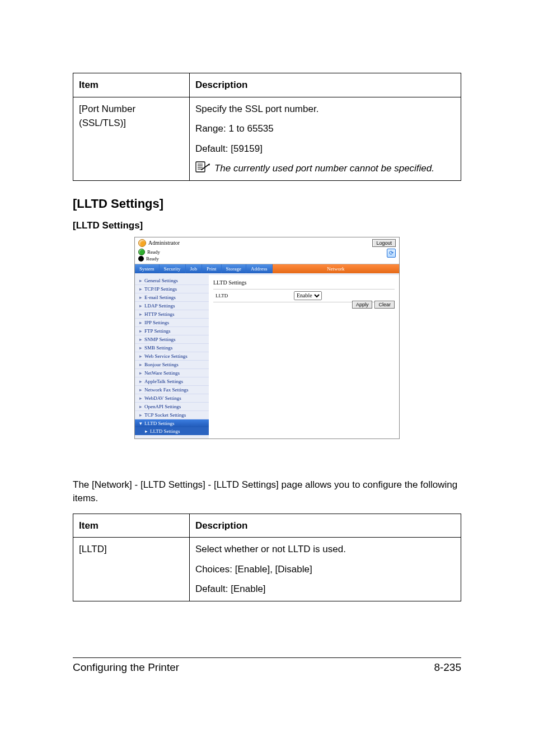 This screenshot has width=534, height=756. Describe the element at coordinates (172, 398) in the screenshot. I see `sidebar-item-webdav: ▸WebDAV Settings` at that location.